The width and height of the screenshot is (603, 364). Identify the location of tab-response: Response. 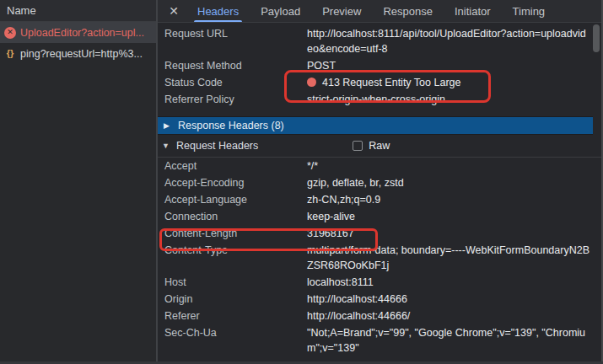
(408, 11).